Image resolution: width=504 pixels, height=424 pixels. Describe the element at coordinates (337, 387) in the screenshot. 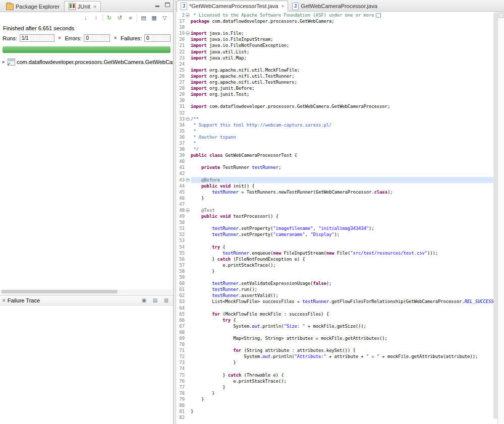

I see `code-line-77: 77 }` at that location.